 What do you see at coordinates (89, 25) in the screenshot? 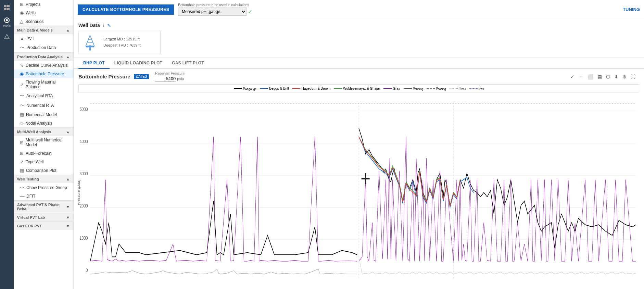
I see `well-data-title: Well Data` at bounding box center [89, 25].